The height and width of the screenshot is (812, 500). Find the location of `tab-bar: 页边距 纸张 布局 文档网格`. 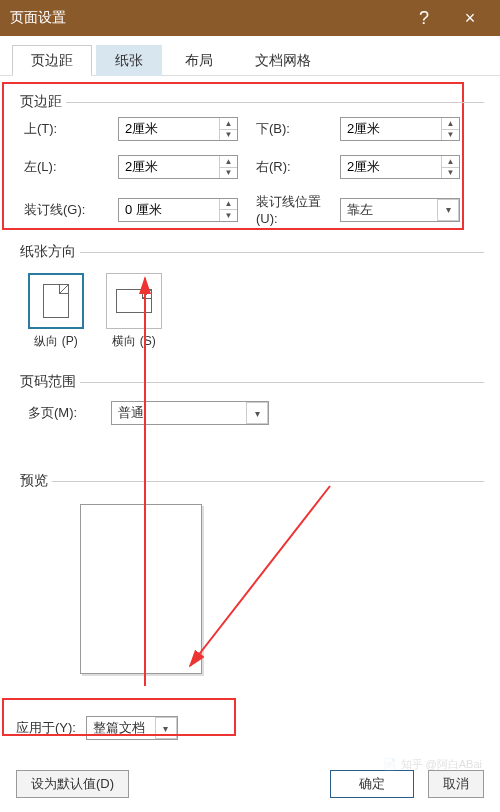

tab-bar: 页边距 纸张 布局 文档网格 is located at coordinates (250, 56).